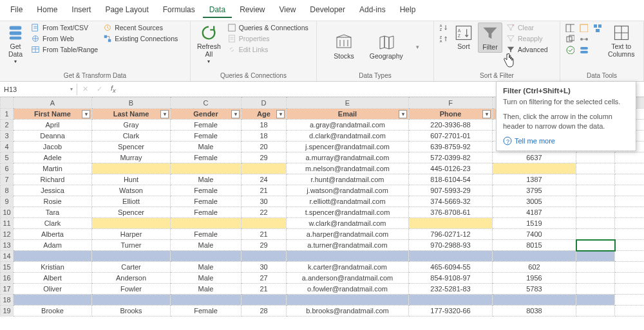  I want to click on select-all-corner, so click(7, 103).